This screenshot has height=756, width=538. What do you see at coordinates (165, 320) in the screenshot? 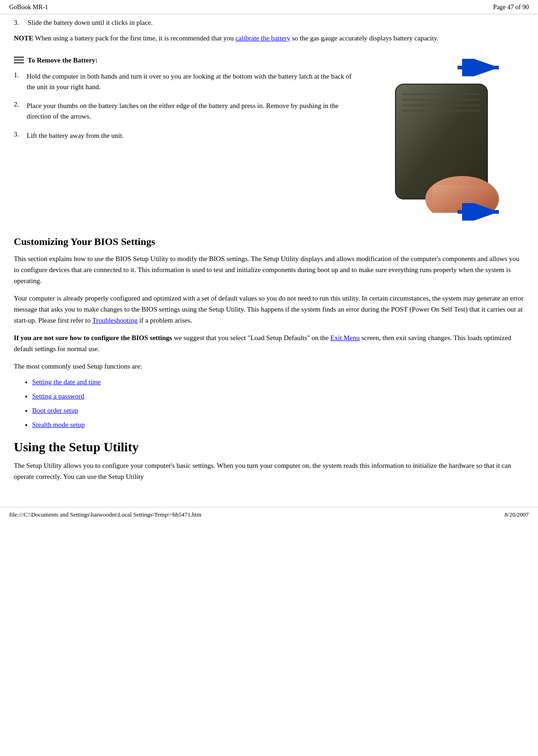
I see `bios-para2-suffix: if a problem arises.` at bounding box center [165, 320].